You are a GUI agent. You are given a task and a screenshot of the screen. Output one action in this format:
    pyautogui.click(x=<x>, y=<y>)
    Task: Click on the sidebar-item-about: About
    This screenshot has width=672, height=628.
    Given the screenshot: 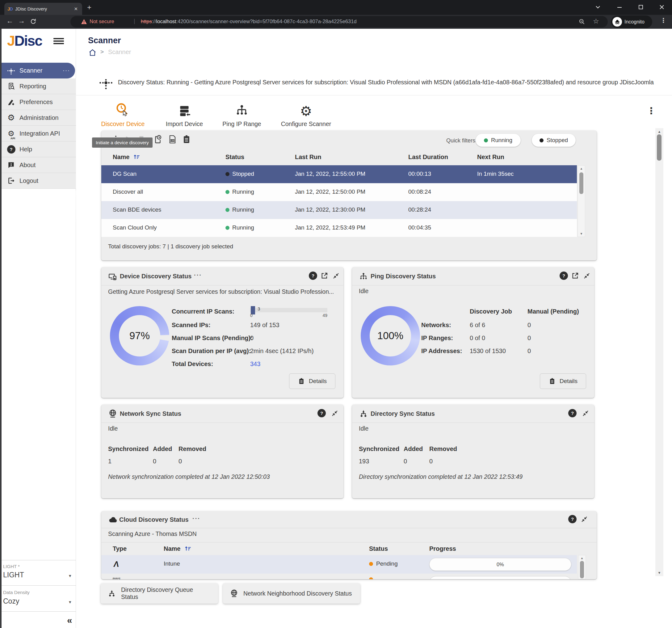 What is the action you would take?
    pyautogui.click(x=39, y=165)
    